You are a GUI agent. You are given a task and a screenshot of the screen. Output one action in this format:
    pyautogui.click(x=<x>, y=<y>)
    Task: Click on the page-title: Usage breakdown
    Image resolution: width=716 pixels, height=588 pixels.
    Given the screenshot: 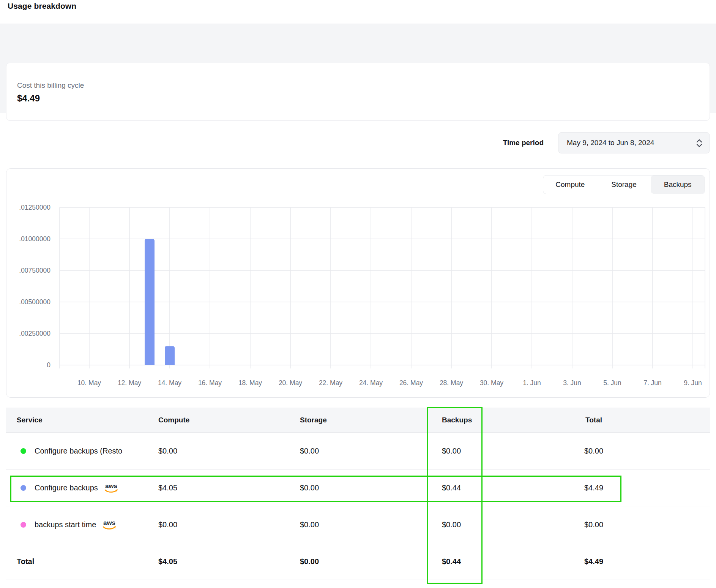 What is the action you would take?
    pyautogui.click(x=42, y=6)
    